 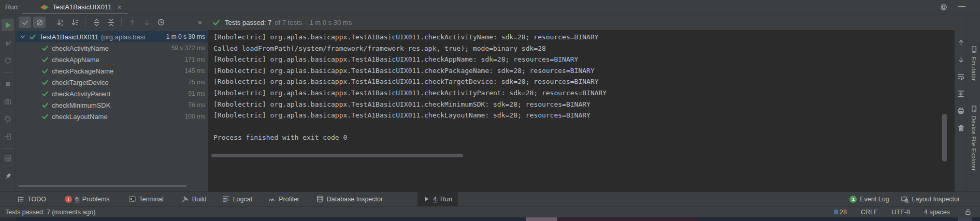 I want to click on scroll-to-end-icon, so click(x=961, y=94).